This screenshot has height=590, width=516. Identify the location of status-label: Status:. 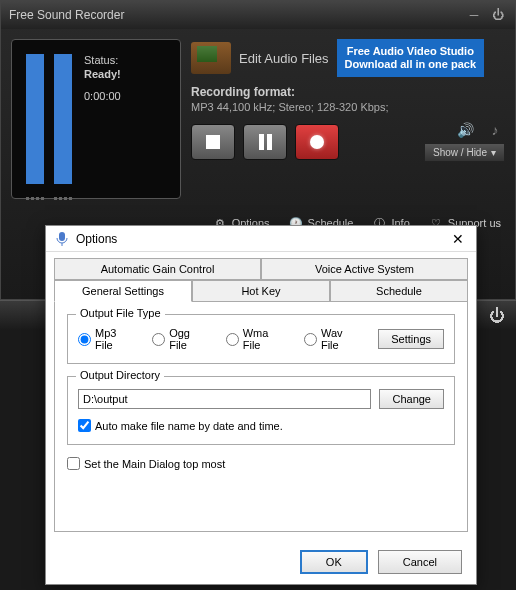
(102, 60).